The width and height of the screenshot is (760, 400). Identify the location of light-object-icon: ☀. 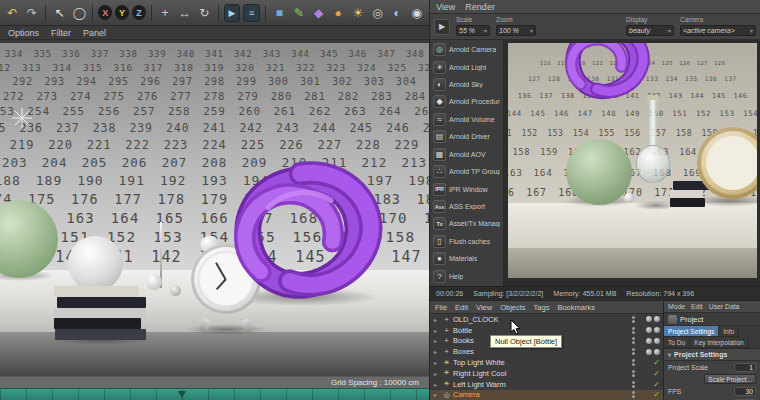
(358, 13).